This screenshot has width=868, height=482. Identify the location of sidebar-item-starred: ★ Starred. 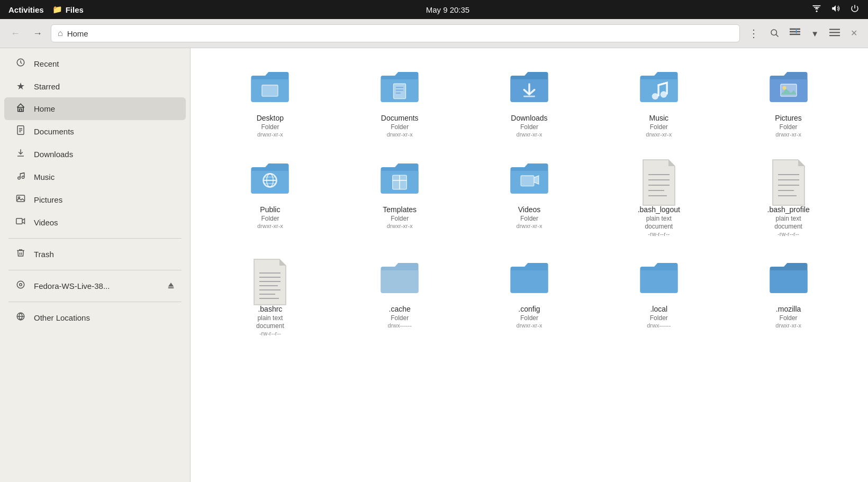
(95, 86).